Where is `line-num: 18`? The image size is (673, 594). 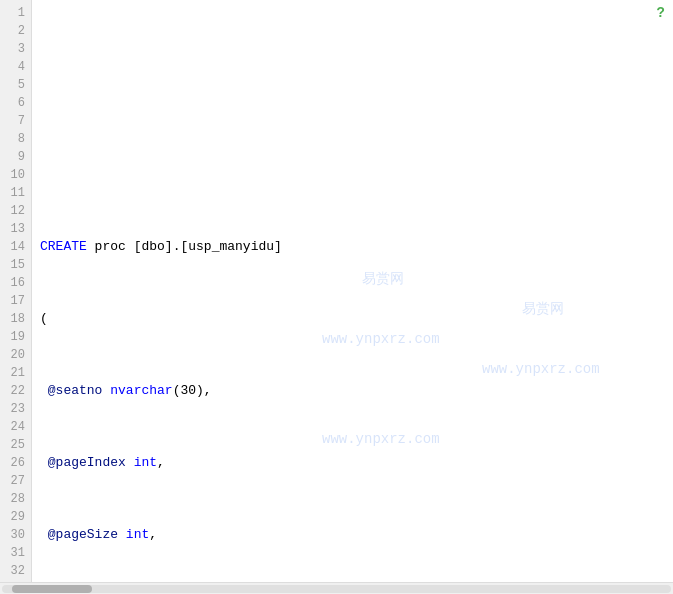 line-num: 18 is located at coordinates (16, 319).